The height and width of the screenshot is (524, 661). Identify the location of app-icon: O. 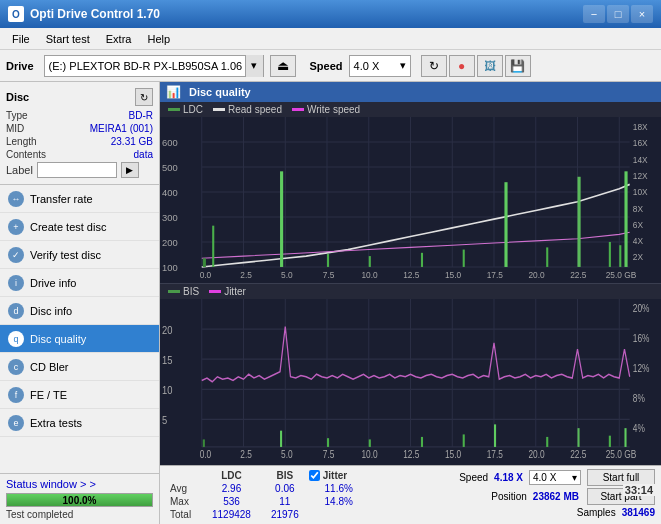
(16, 14).